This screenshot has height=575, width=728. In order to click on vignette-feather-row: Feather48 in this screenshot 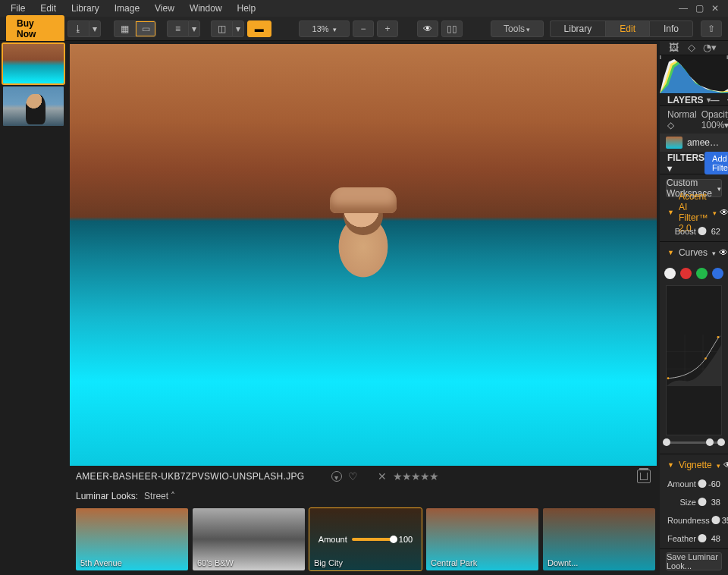, I will do `click(694, 539)`.